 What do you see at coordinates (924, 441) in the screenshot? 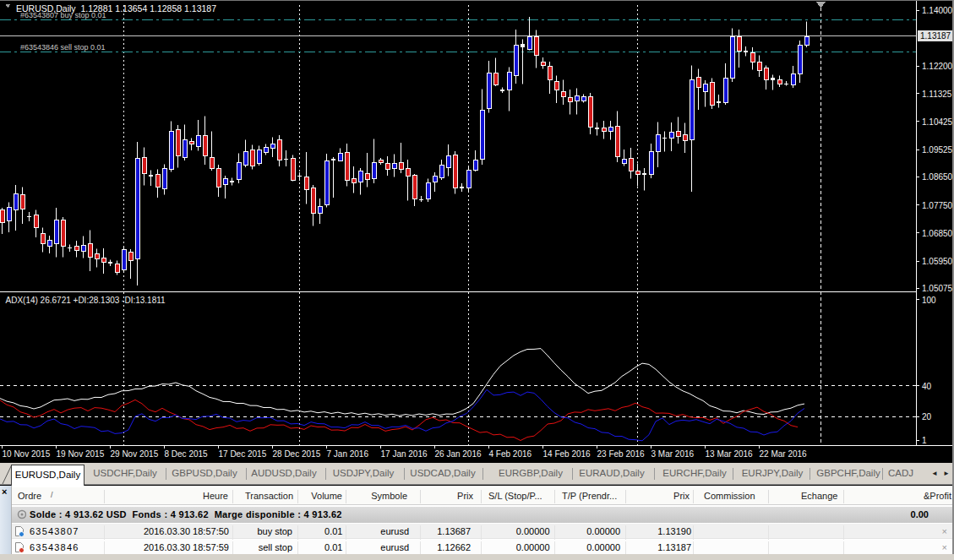
I see `svg-text: 1` at bounding box center [924, 441].